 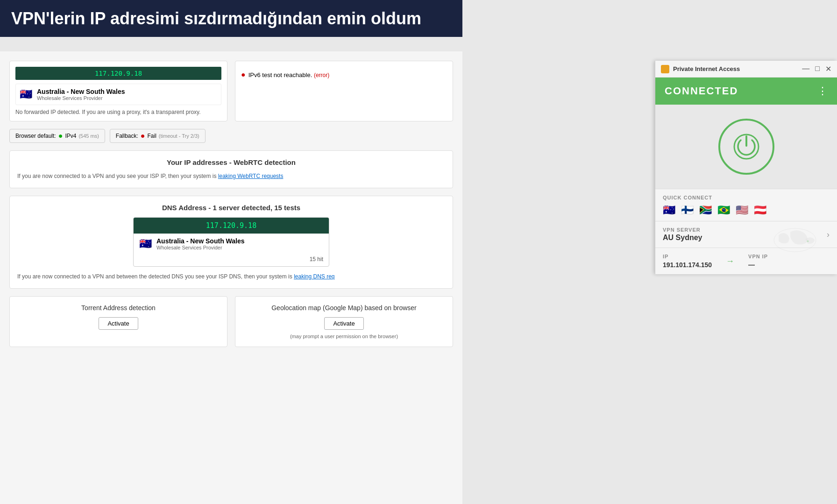 What do you see at coordinates (152, 136) in the screenshot?
I see `fallback-status: Fail` at bounding box center [152, 136].